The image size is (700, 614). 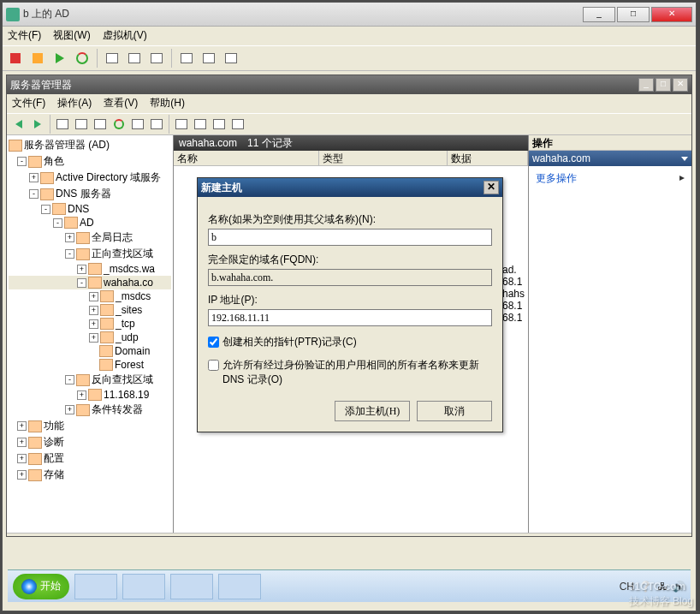 I want to click on tree-roles: -角色, so click(x=90, y=161).